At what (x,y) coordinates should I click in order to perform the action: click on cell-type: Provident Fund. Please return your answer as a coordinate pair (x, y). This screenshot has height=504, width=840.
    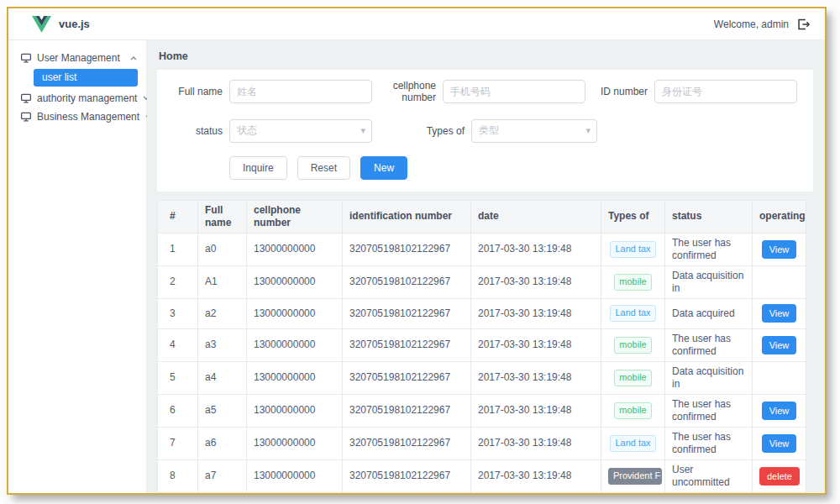
    Looking at the image, I should click on (633, 475).